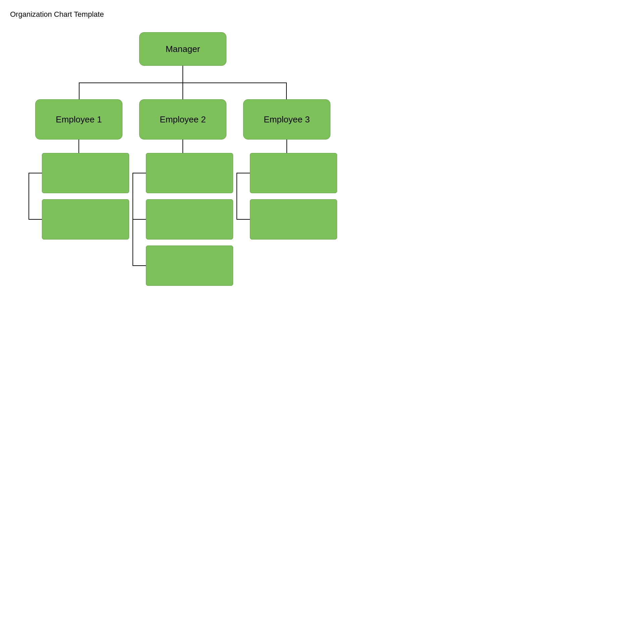 The height and width of the screenshot is (644, 644). What do you see at coordinates (79, 196) in the screenshot?
I see `emp1-sub-tree` at bounding box center [79, 196].